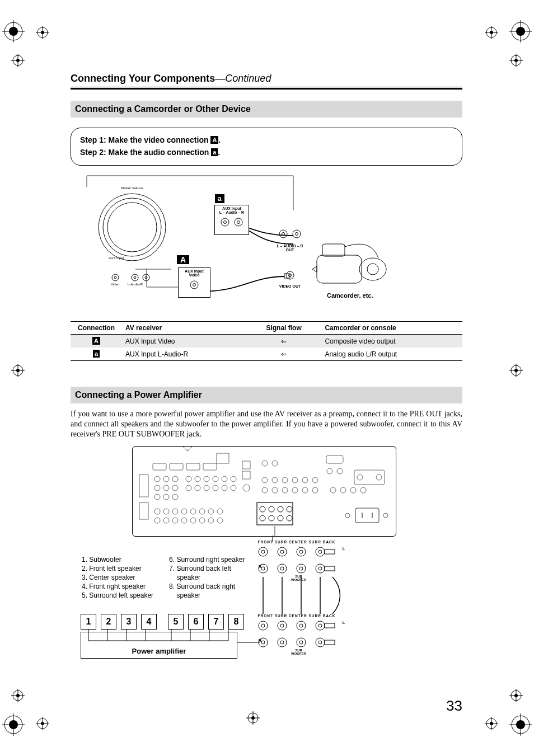  What do you see at coordinates (184, 328) in the screenshot?
I see `th-receiver: AV receiver` at bounding box center [184, 328].